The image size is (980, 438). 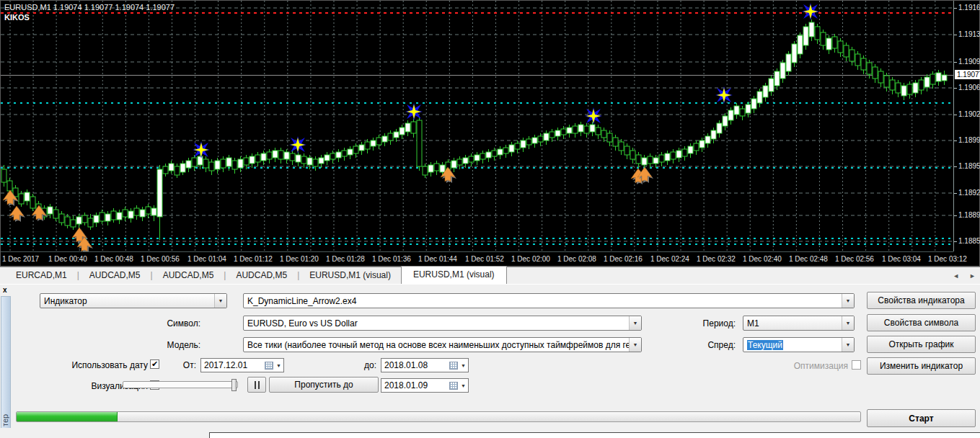 I want to click on expert-combo: K_DynamicLine_Arrow2.ex4 ▼, so click(x=549, y=301).